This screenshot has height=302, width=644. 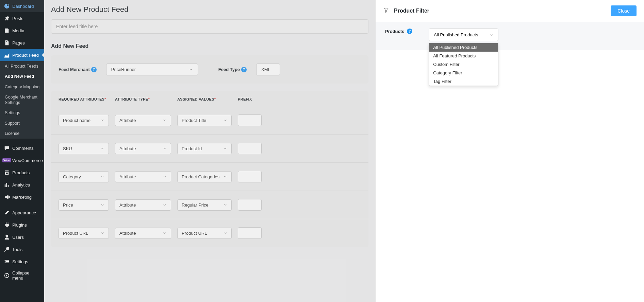 I want to click on assigned-value-select: Product URL, so click(x=204, y=233).